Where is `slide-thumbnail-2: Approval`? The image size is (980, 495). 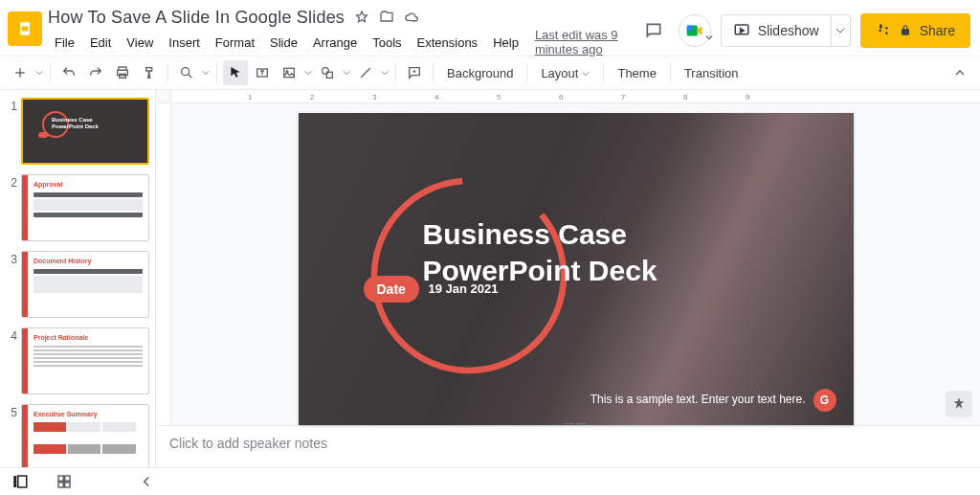
slide-thumbnail-2: Approval is located at coordinates (85, 208).